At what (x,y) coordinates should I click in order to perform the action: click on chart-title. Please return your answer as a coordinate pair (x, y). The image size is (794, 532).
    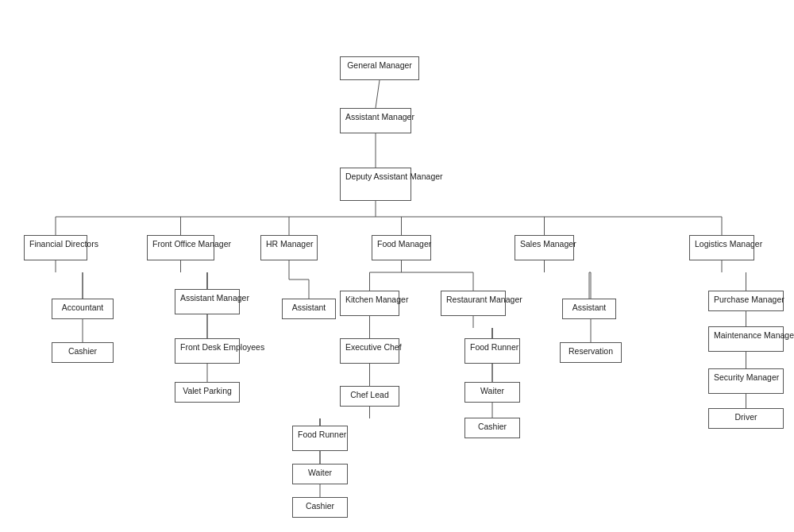
    Looking at the image, I should click on (397, 10).